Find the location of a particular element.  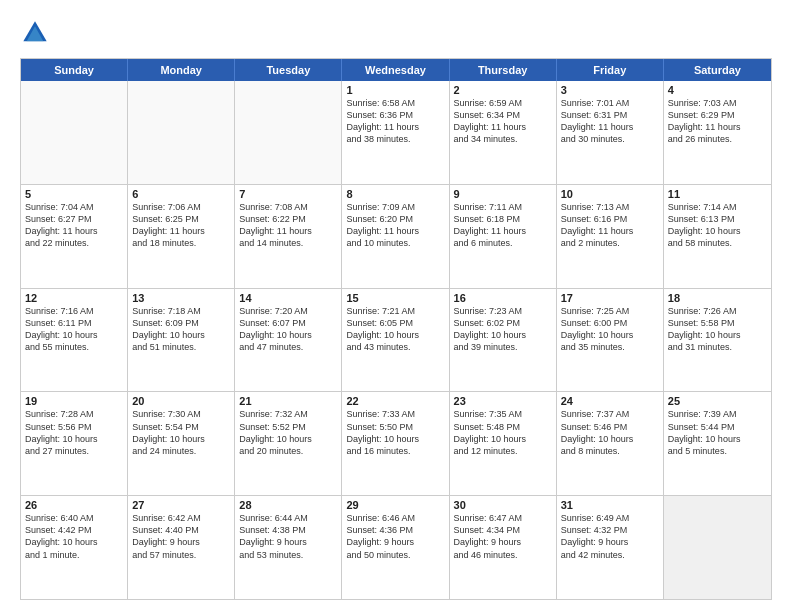

calendar-cell: 5Sunrise: 7:04 AM Sunset: 6:27 PM Daylig… is located at coordinates (74, 236).